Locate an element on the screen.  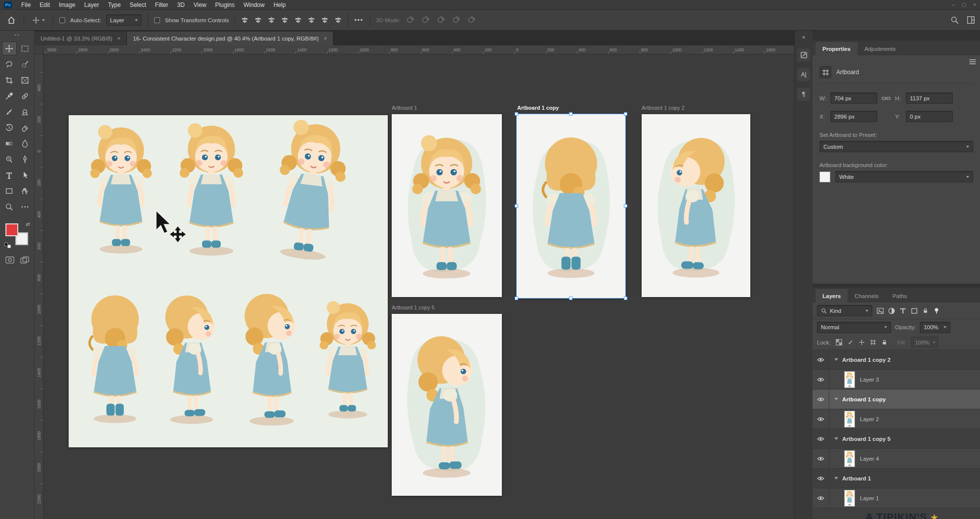
quick-mask-button is located at coordinates (10, 260).